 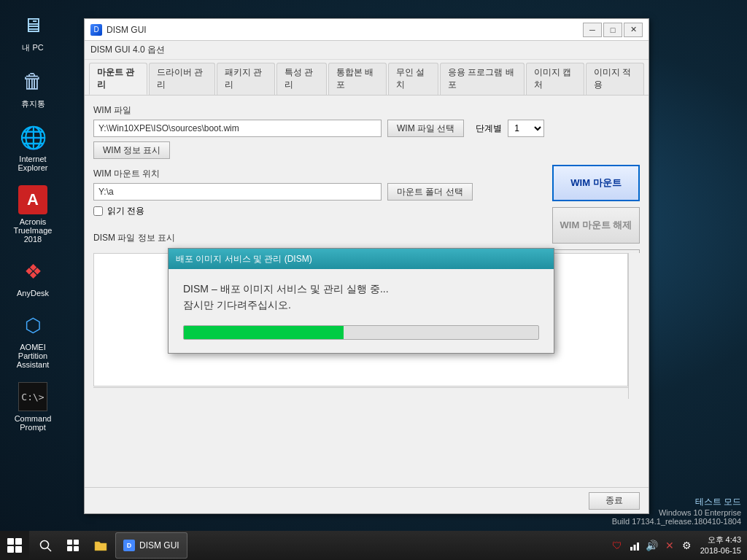 What do you see at coordinates (596, 183) in the screenshot?
I see `wim-mount-button: WIM 마운트` at bounding box center [596, 183].